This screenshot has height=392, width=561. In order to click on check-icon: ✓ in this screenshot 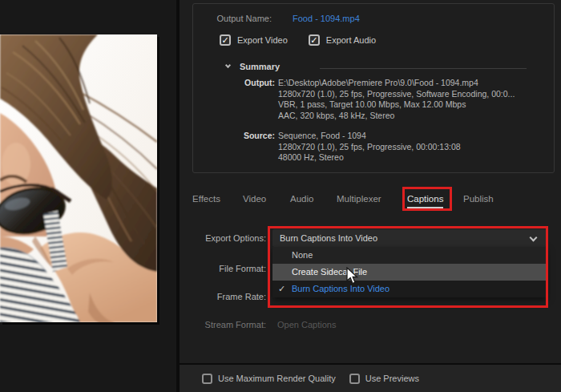, I will do `click(282, 289)`.